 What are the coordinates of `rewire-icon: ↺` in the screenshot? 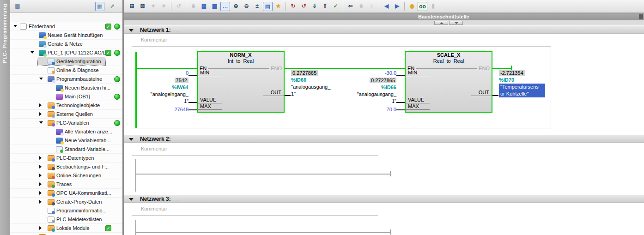 It's located at (304, 6).